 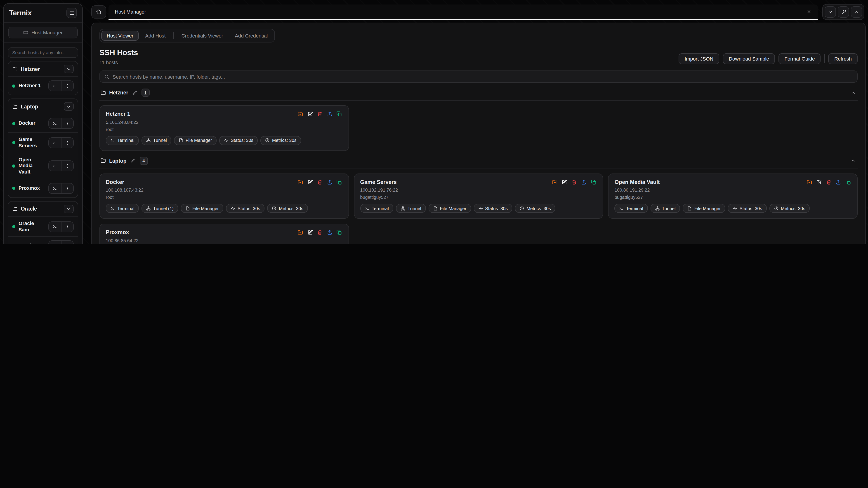 I want to click on scroll-tabs-down-button, so click(x=830, y=12).